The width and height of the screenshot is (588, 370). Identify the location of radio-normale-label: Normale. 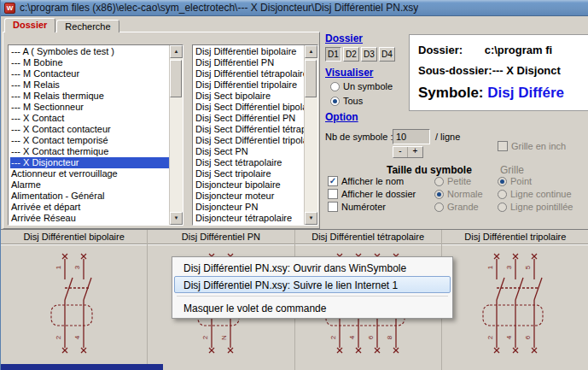
(465, 194).